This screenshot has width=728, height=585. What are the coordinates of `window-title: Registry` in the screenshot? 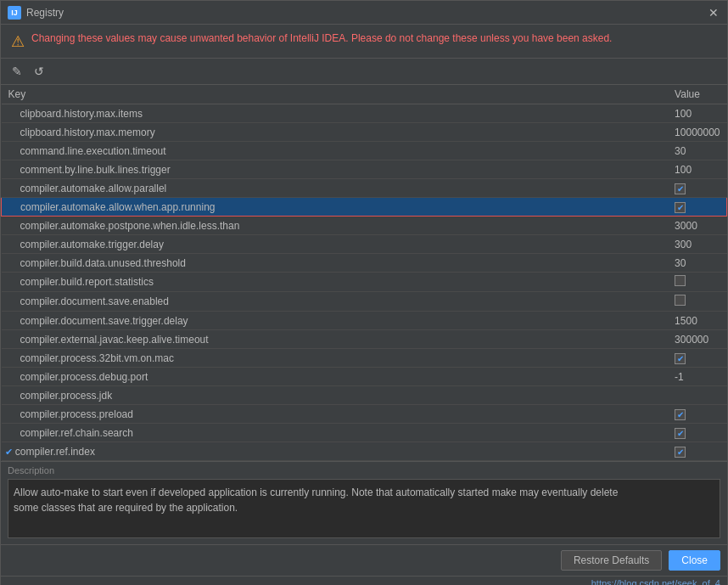 It's located at (45, 13).